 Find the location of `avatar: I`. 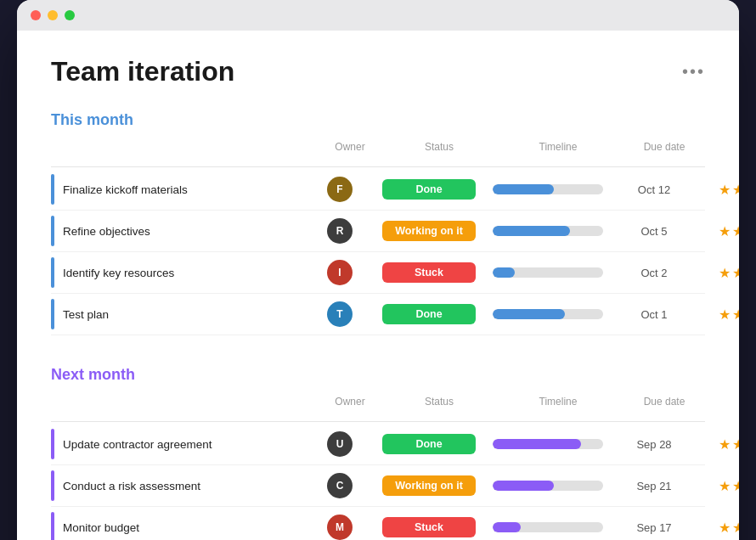

avatar: I is located at coordinates (340, 273).